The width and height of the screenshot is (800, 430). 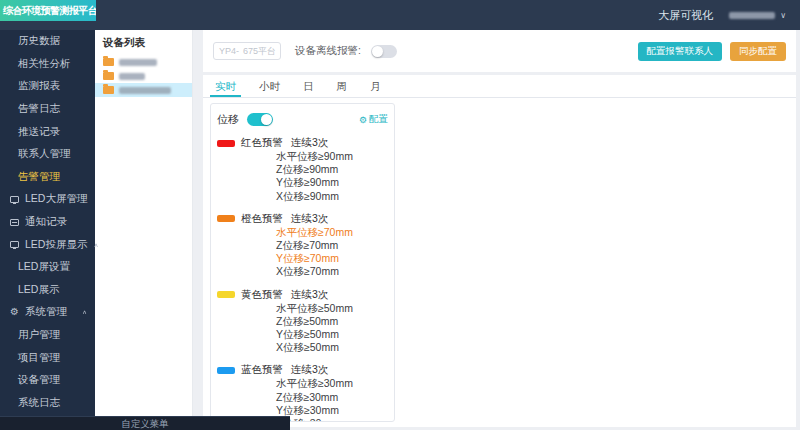 I want to click on big-screen-visualization-link: 大屏可视化, so click(x=686, y=16).